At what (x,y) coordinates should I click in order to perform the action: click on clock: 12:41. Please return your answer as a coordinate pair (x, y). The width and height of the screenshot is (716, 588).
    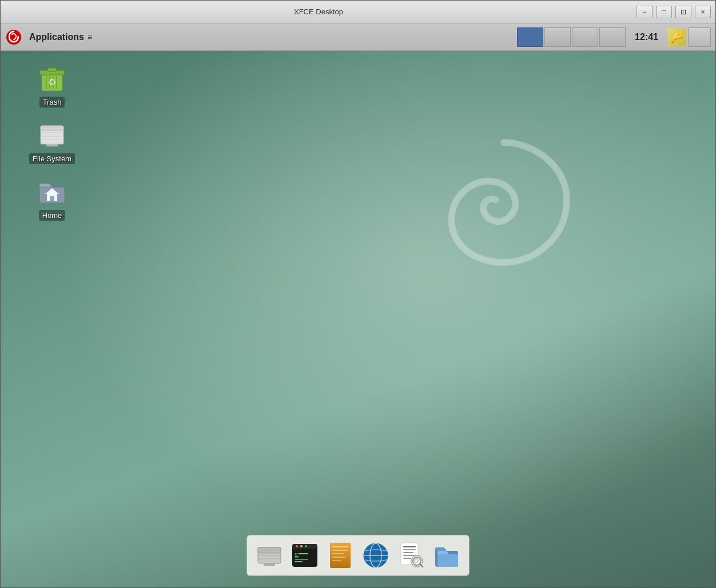
    Looking at the image, I should click on (646, 37).